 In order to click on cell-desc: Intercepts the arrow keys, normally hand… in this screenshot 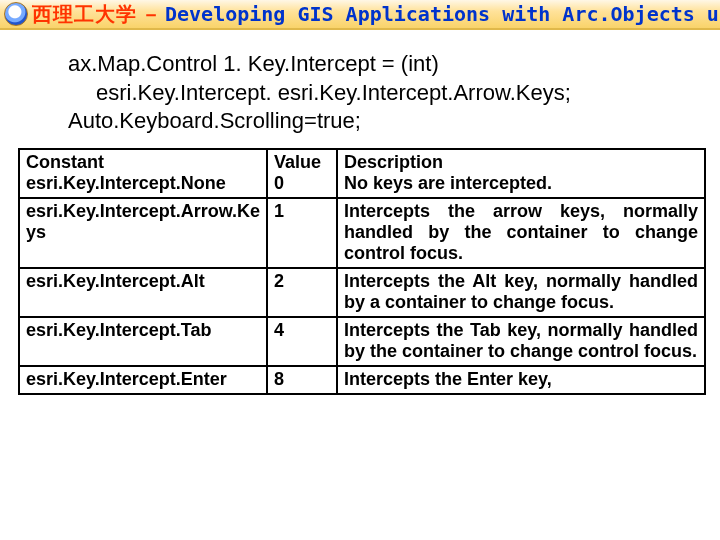, I will do `click(521, 233)`.